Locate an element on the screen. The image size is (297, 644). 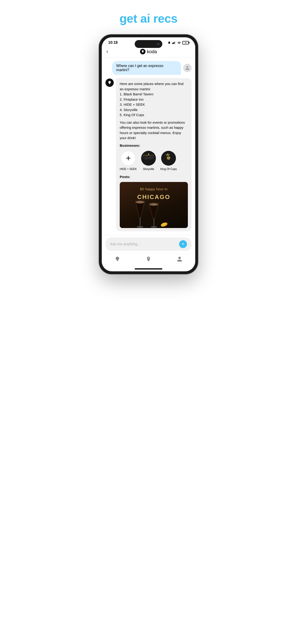
input-bar: Ask me anything... is located at coordinates (148, 244).